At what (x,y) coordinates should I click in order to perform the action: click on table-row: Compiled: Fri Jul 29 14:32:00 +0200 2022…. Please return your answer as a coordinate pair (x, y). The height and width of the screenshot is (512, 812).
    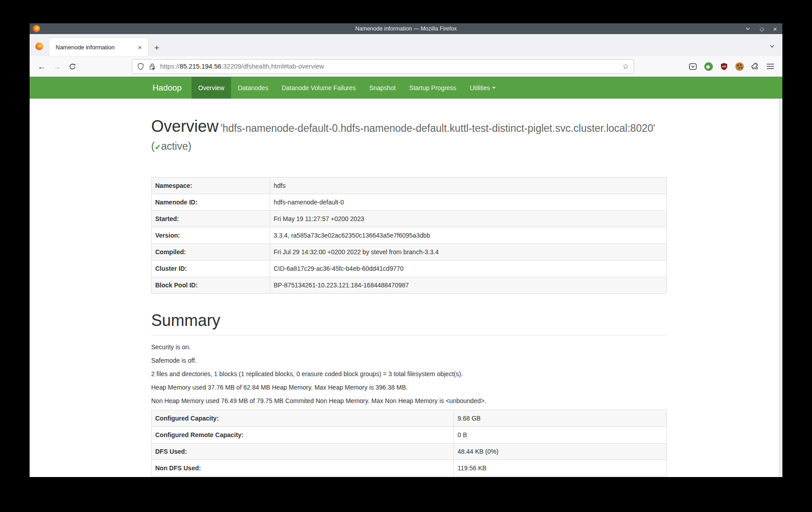
    Looking at the image, I should click on (409, 252).